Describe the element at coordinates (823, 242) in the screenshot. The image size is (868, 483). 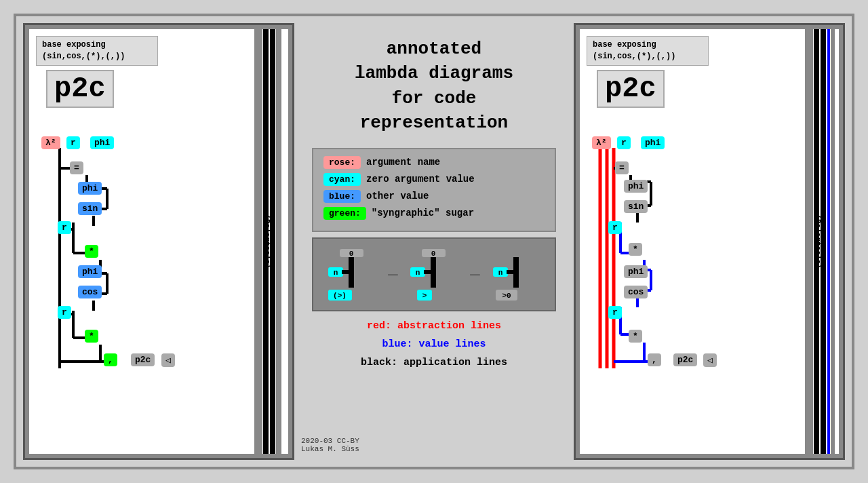
I see `right-vbar-black2` at that location.